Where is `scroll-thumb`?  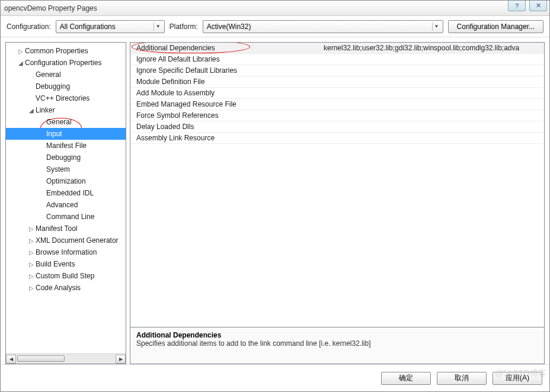
scroll-thumb is located at coordinates (41, 359).